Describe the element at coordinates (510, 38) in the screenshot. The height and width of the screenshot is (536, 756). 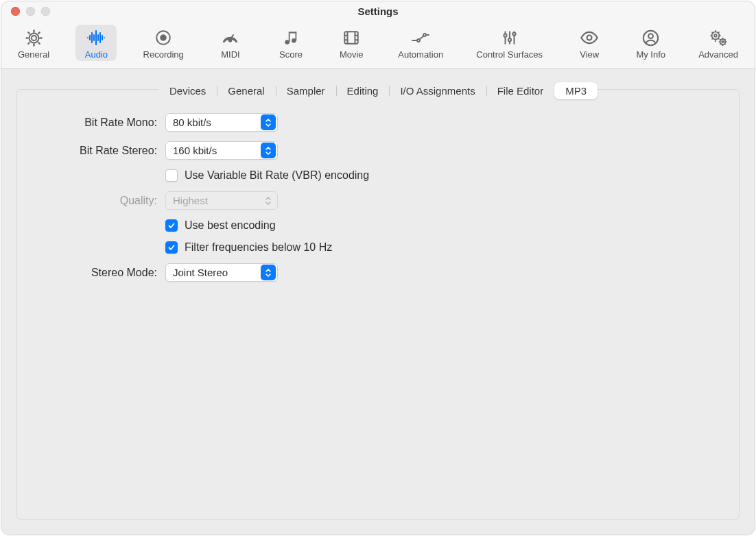
I see `sliders-icon` at that location.